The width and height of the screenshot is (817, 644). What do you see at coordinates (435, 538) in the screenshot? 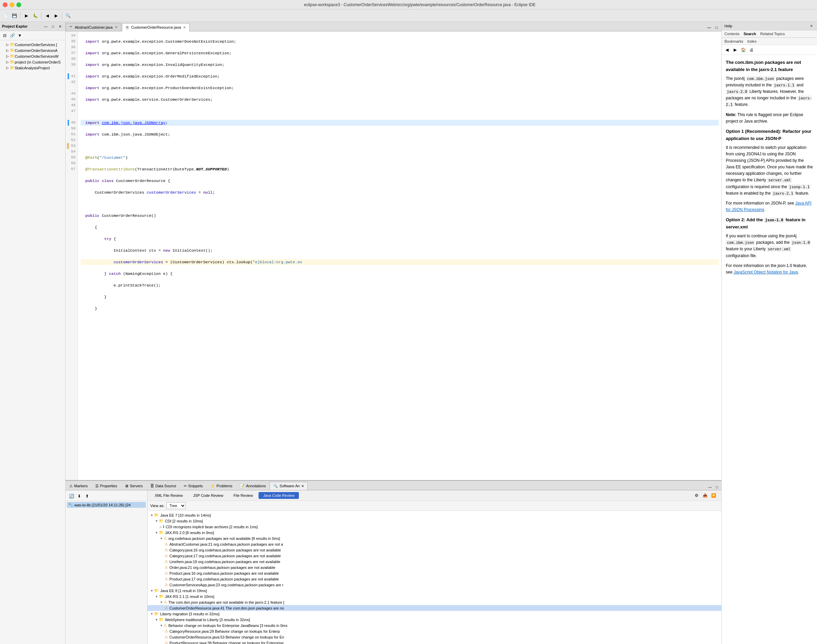
I see `result-jackson: ▼ ⚠ org.codehaus.jackson packages are no…` at bounding box center [435, 538].